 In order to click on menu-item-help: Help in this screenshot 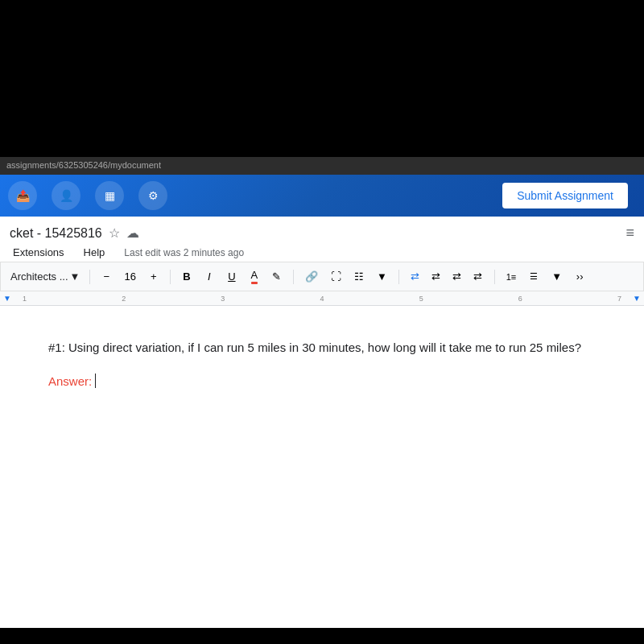, I will do `click(95, 253)`.